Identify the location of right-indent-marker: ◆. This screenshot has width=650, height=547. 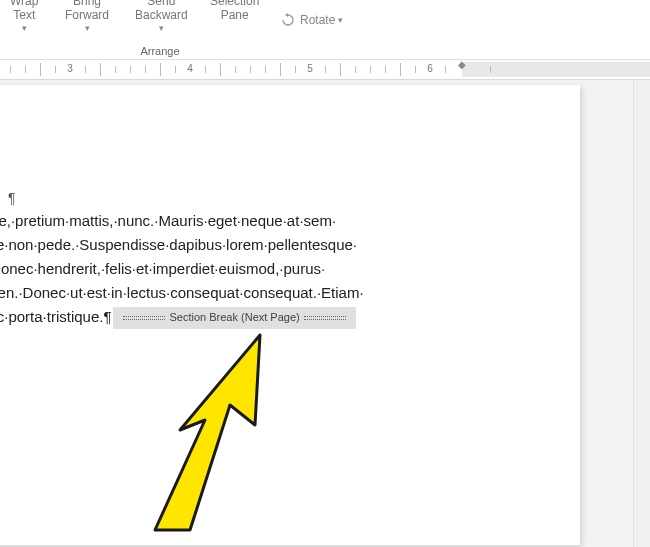
(462, 64).